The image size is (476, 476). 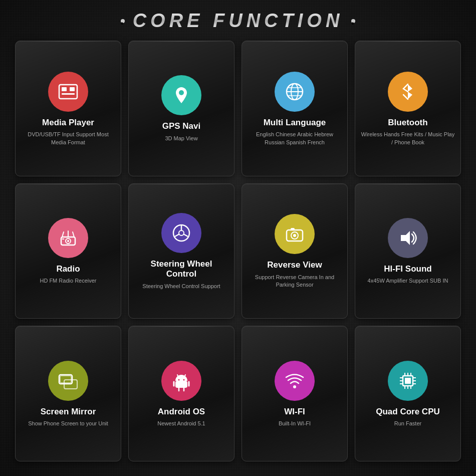 What do you see at coordinates (408, 252) in the screenshot?
I see `card-hifi-sound: HI-FI Sound 4x45W Amplifier Support SUB …` at bounding box center [408, 252].